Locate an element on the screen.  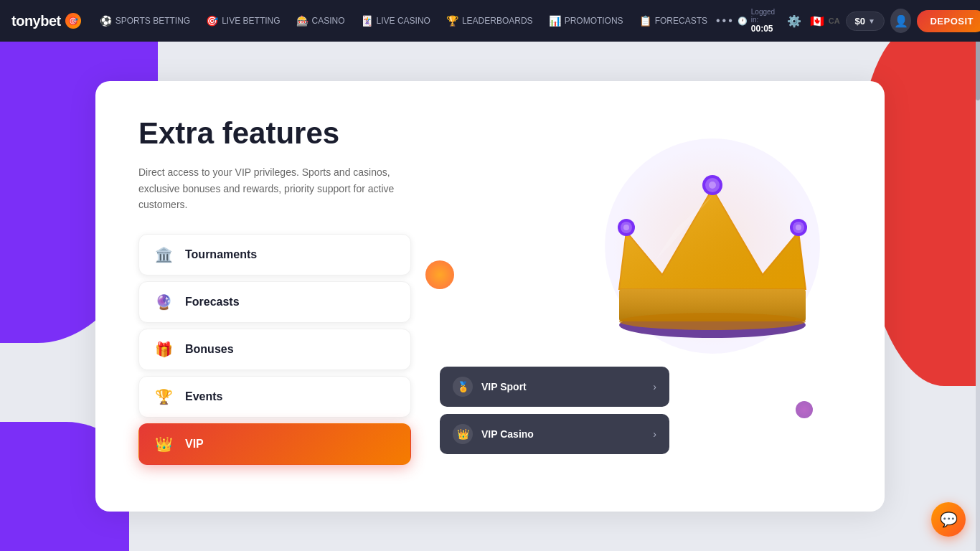
logo: tonybet 🎯 is located at coordinates (46, 22).